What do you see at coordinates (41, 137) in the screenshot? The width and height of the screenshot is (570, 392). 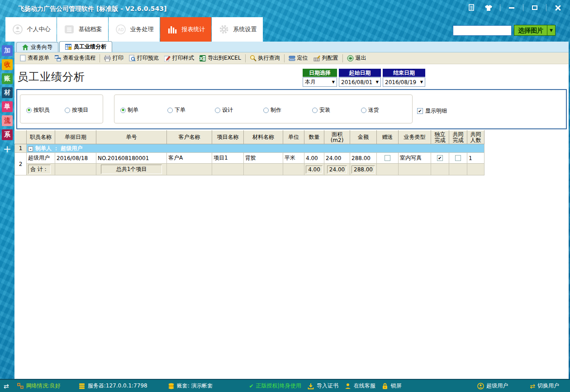 I see `col-header: 职员名称` at bounding box center [41, 137].